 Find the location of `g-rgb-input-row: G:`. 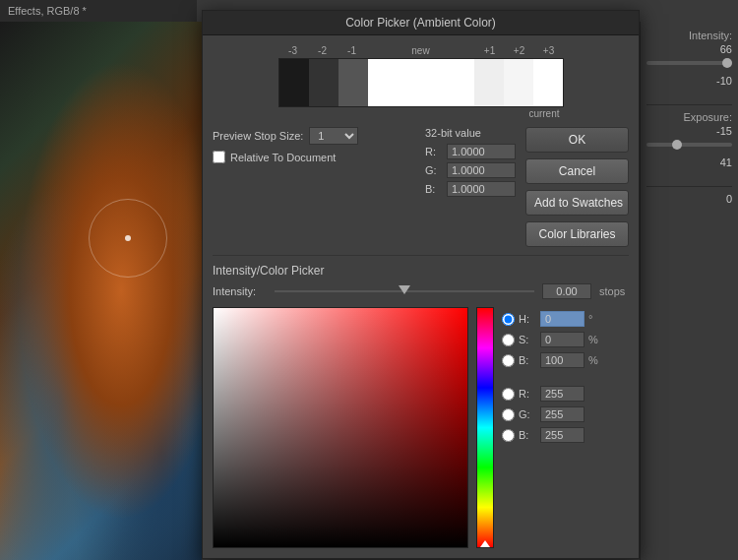

g-rgb-input-row: G: is located at coordinates (553, 414).